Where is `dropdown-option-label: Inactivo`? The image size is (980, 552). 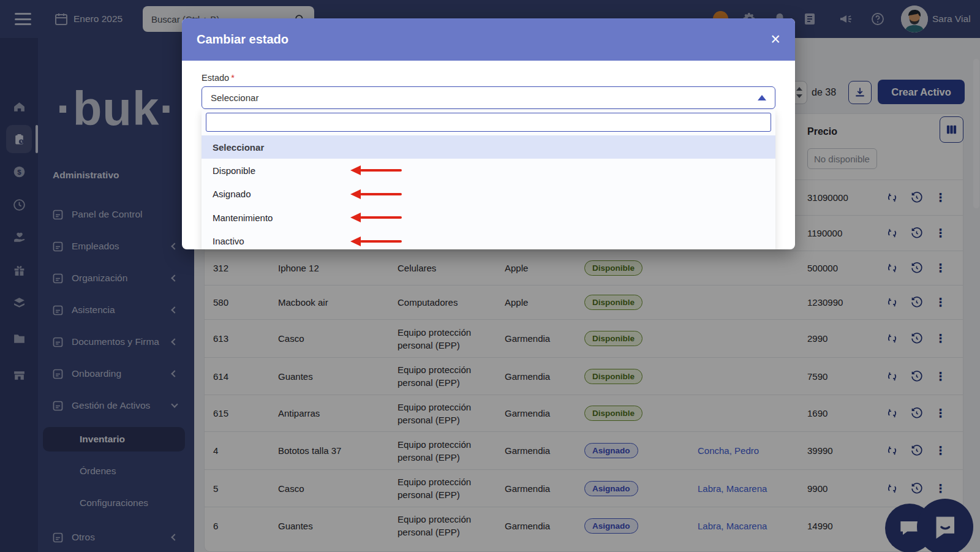
dropdown-option-label: Inactivo is located at coordinates (228, 241).